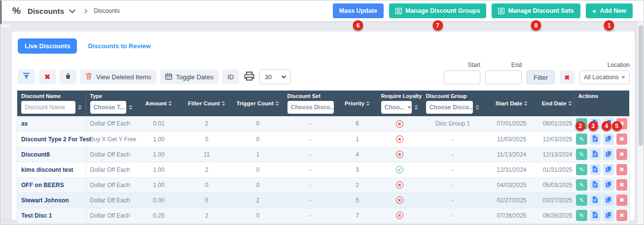  Describe the element at coordinates (640, 123) in the screenshot. I see `vertical-scrollbar-track` at that location.